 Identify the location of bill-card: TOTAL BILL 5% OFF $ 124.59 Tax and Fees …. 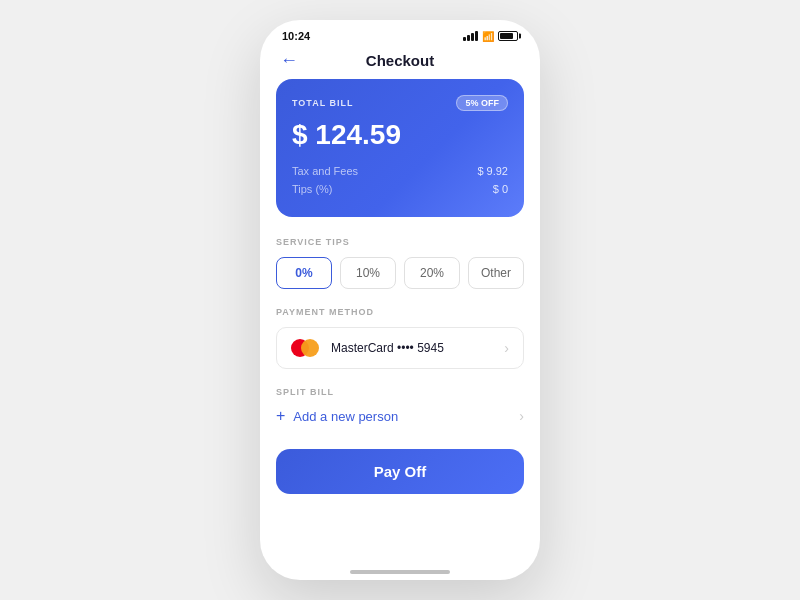
(400, 148).